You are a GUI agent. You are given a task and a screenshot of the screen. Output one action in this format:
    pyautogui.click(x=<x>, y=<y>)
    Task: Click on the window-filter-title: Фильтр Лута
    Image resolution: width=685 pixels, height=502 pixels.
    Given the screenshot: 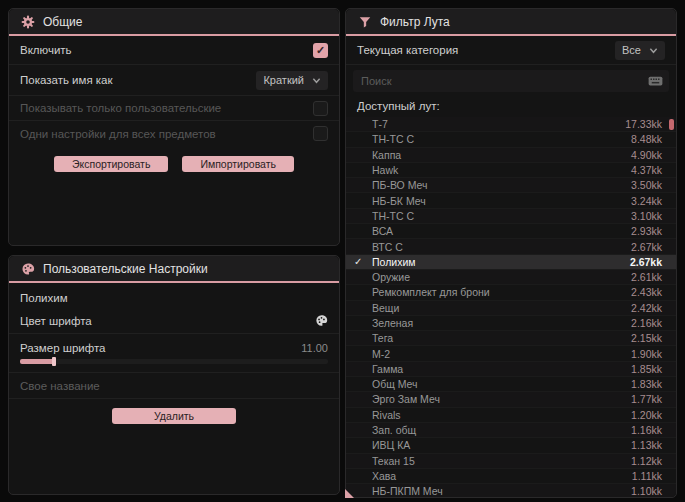 What is the action you would take?
    pyautogui.click(x=415, y=22)
    